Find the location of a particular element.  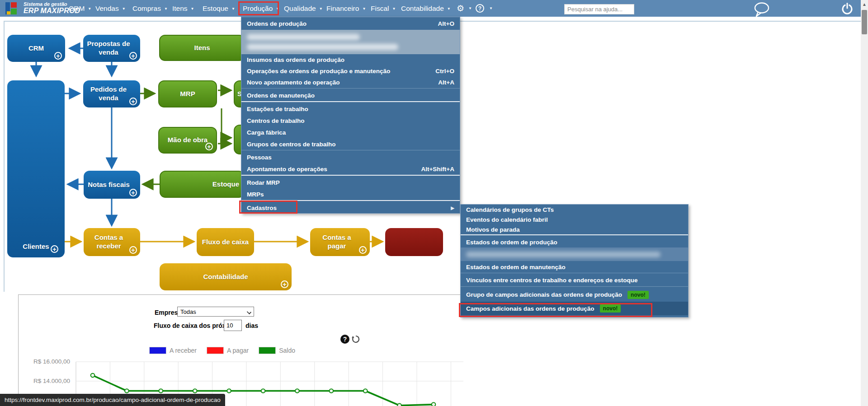

menu-item-mrps: MRPs is located at coordinates (351, 194).